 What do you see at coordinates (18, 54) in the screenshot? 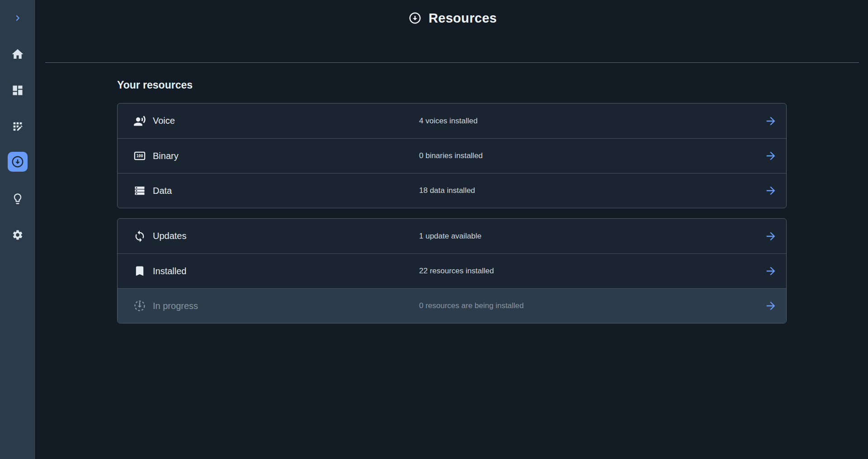
I see `home-icon` at bounding box center [18, 54].